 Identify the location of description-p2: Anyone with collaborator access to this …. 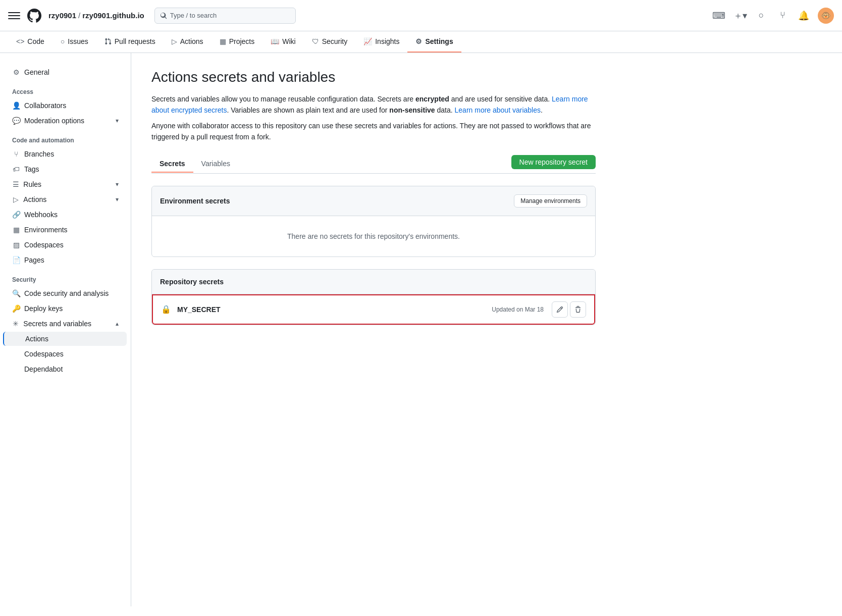
(374, 131).